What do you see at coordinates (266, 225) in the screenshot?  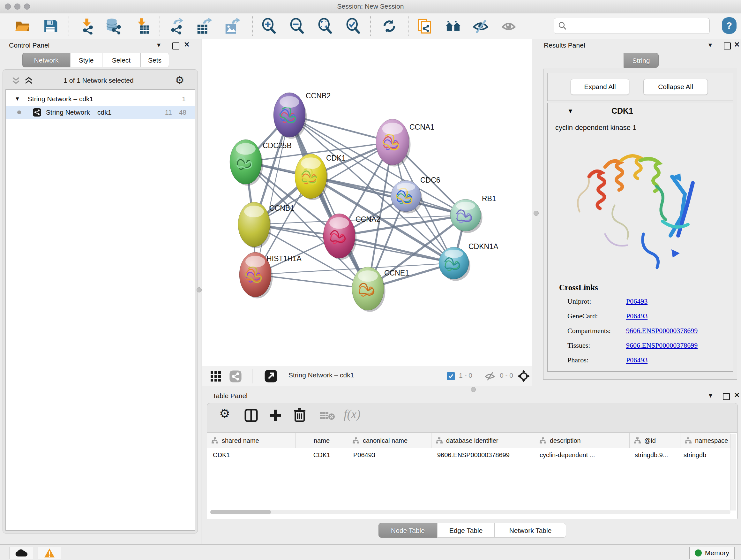 I see `network-node-ccnb1: CCNB1` at bounding box center [266, 225].